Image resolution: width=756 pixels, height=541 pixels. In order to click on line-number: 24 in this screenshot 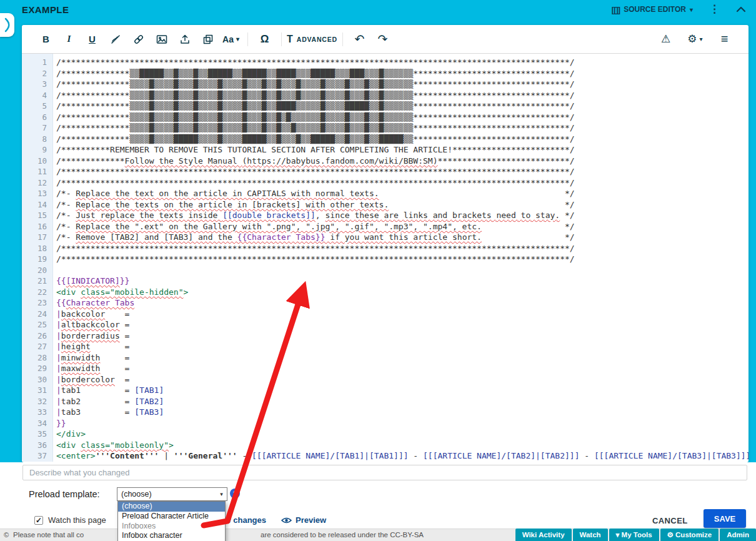, I will do `click(37, 314)`.